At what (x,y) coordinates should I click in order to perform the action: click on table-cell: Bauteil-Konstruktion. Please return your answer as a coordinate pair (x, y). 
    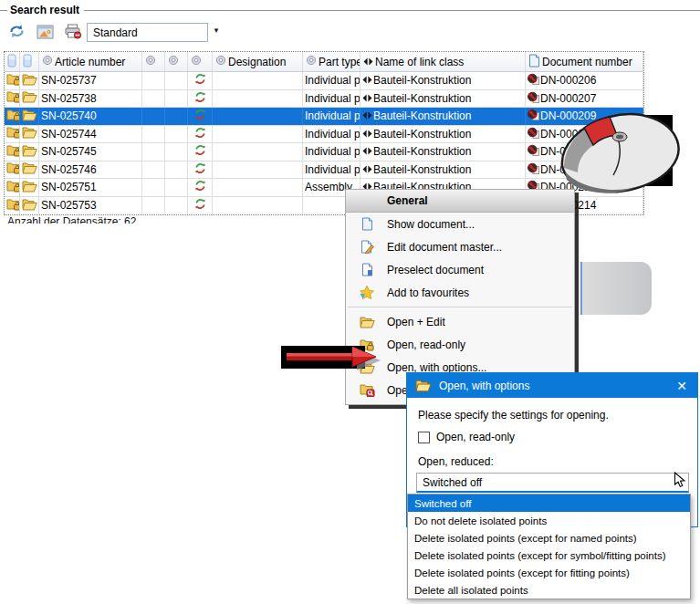
    Looking at the image, I should click on (444, 135).